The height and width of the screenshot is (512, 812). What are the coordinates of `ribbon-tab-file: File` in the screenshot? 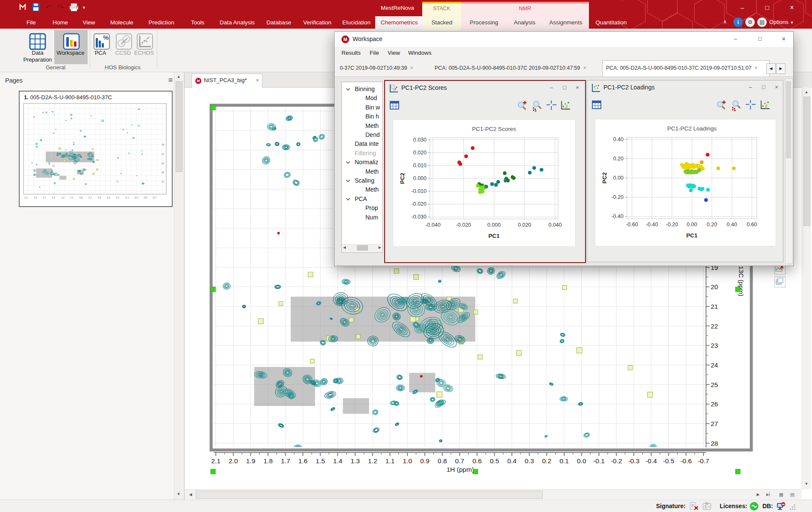 It's located at (31, 22).